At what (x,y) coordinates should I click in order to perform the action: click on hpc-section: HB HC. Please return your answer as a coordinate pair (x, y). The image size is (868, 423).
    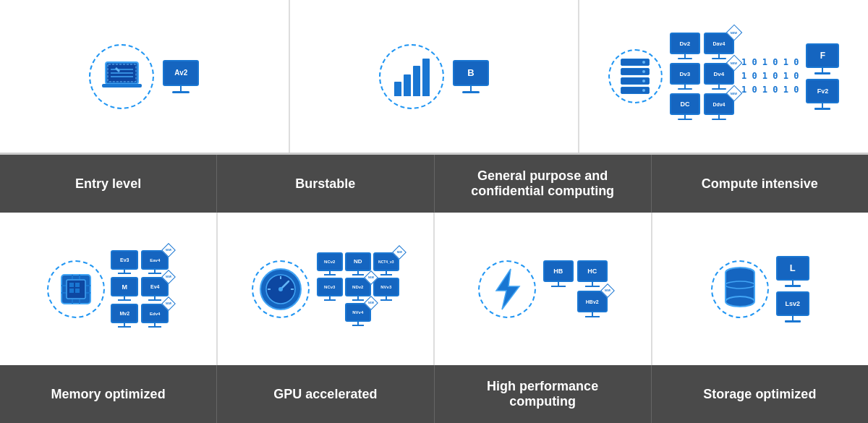
    Looking at the image, I should click on (544, 289).